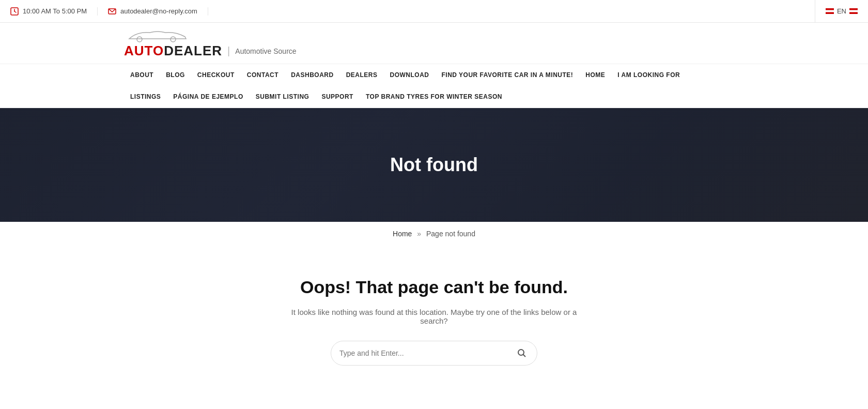  I want to click on nav-item-submit-listing: SUBMIT LISTING, so click(283, 97).